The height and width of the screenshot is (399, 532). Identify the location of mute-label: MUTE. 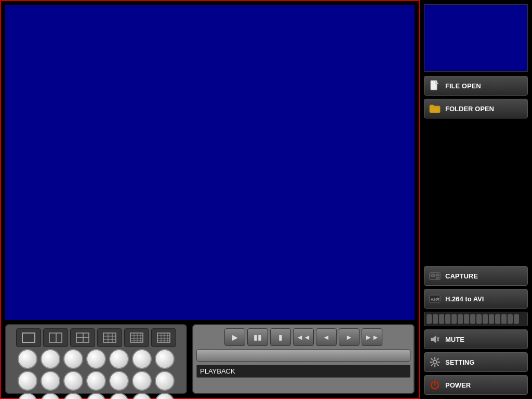
(484, 340).